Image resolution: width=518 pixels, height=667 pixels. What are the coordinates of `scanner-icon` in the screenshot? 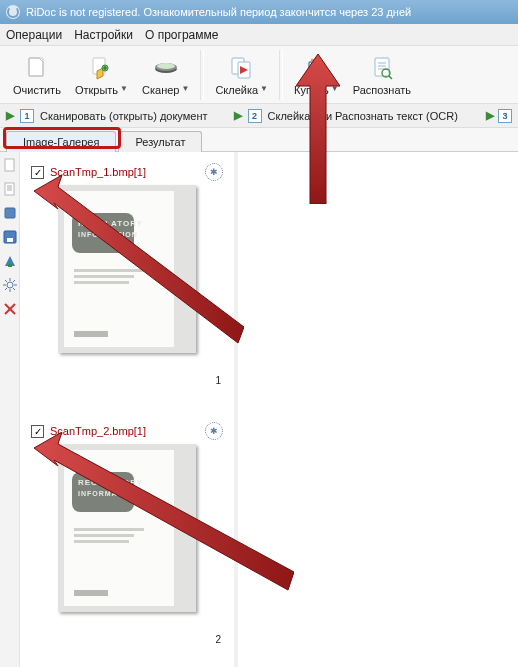 It's located at (166, 68).